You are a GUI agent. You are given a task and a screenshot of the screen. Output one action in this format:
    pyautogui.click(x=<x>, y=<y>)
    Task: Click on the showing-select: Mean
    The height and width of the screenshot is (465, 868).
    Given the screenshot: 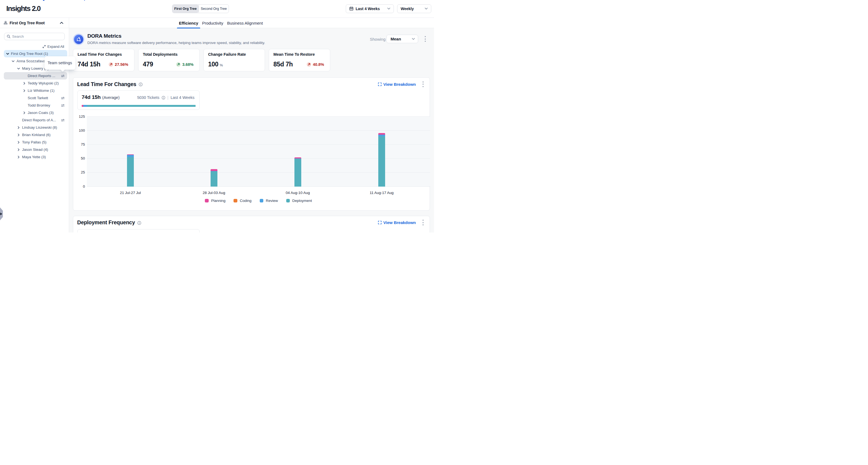 What is the action you would take?
    pyautogui.click(x=402, y=39)
    